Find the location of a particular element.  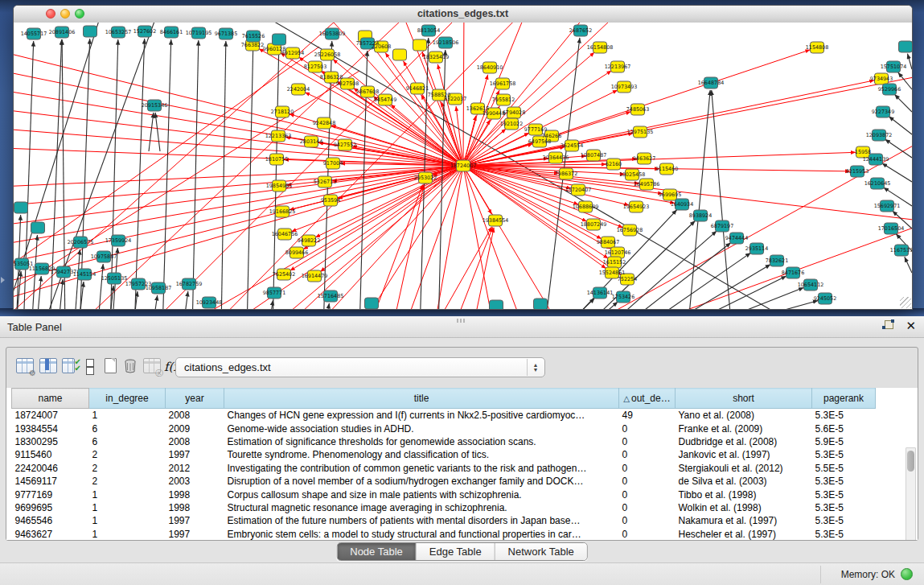

svg-text: 1921022 is located at coordinates (511, 124).